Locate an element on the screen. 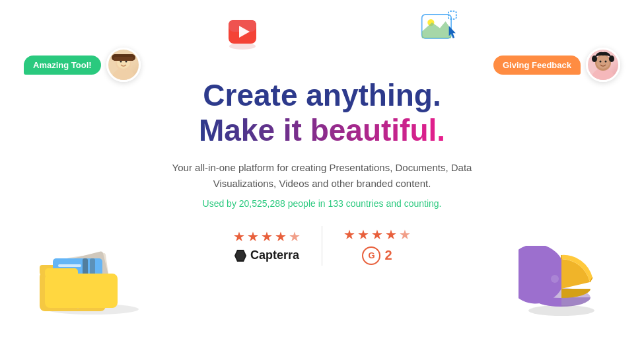 The width and height of the screenshot is (644, 337). subtext: Your all-in-one platform for creating Pr… is located at coordinates (322, 176).